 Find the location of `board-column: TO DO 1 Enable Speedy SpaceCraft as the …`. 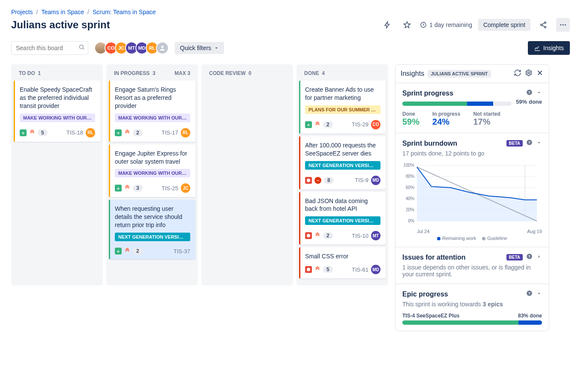

board-column: TO DO 1 Enable Speedy SpaceCraft as the … is located at coordinates (57, 175).